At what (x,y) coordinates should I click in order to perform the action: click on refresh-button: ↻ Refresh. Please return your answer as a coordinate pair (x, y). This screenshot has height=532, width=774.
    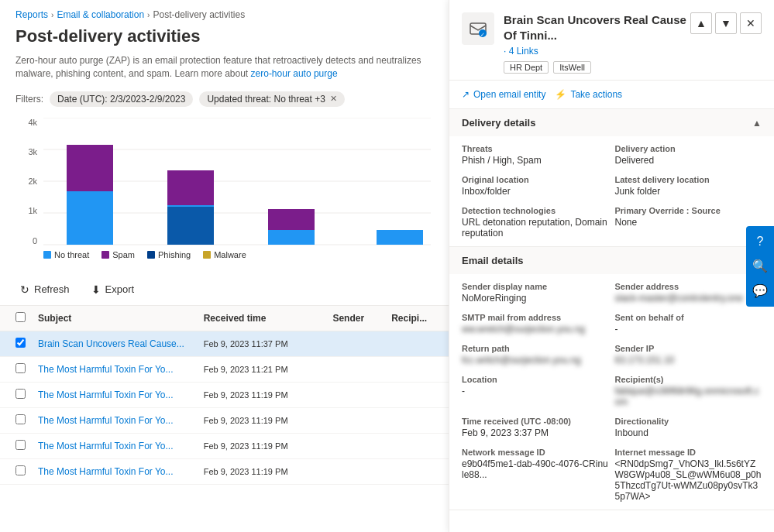
    Looking at the image, I should click on (45, 290).